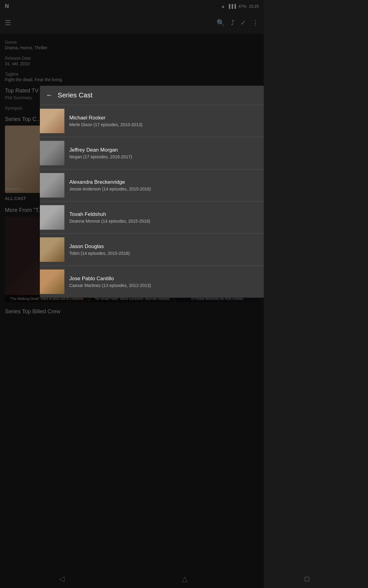 The height and width of the screenshot is (588, 368). I want to click on cast-role-jason: Tobin (14 episodes, 2015-2016), so click(99, 253).